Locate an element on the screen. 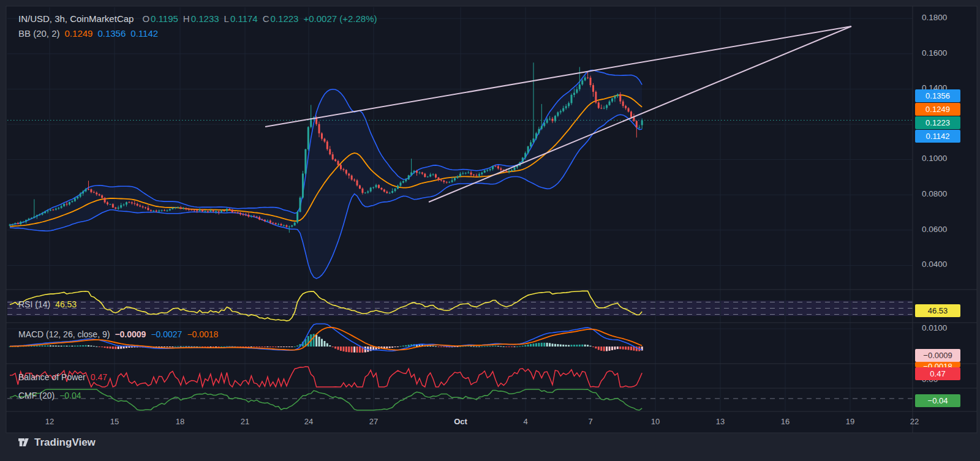 The width and height of the screenshot is (980, 461). time-tick-label: 4 is located at coordinates (526, 421).